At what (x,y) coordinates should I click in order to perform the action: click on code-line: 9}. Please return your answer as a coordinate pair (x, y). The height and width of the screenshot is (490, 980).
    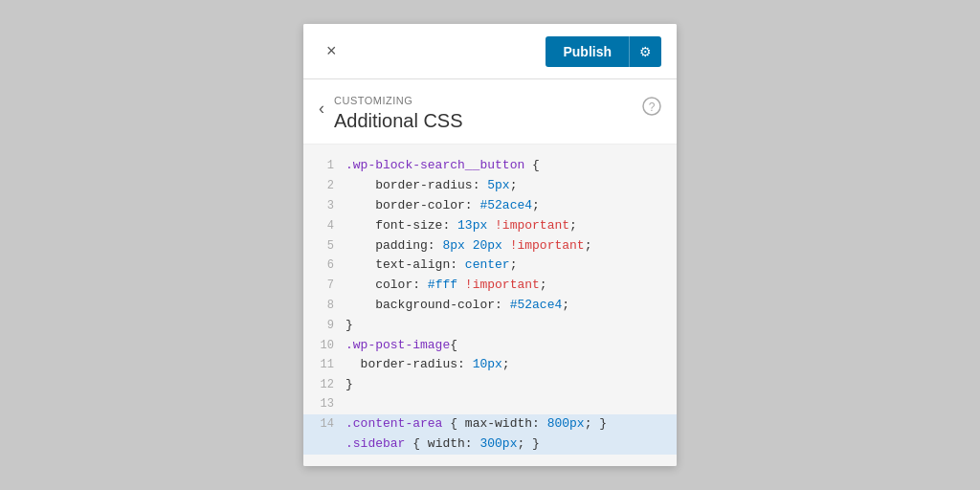
    Looking at the image, I should click on (490, 325).